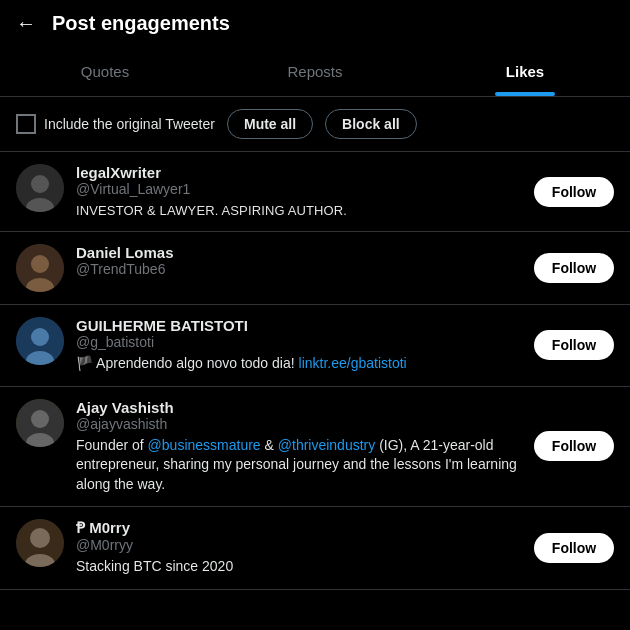 This screenshot has height=630, width=630. I want to click on user-name: Daniel Lomas, so click(299, 252).